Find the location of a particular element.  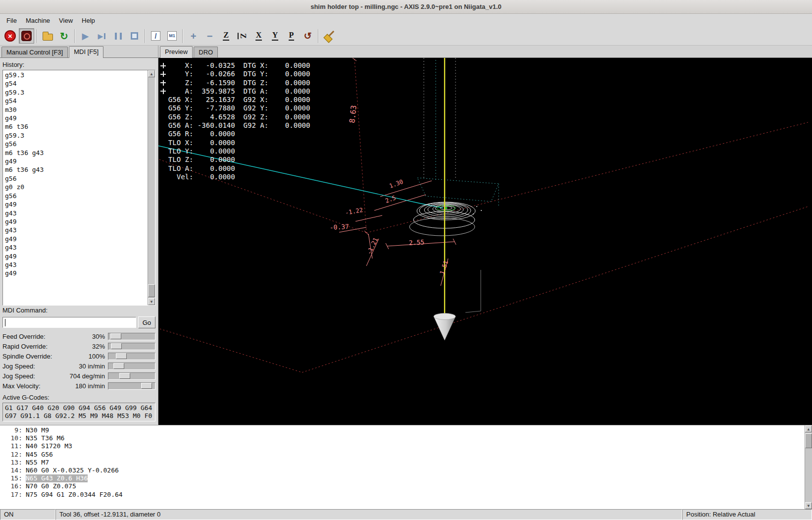

view-perspective-button: P is located at coordinates (291, 36).